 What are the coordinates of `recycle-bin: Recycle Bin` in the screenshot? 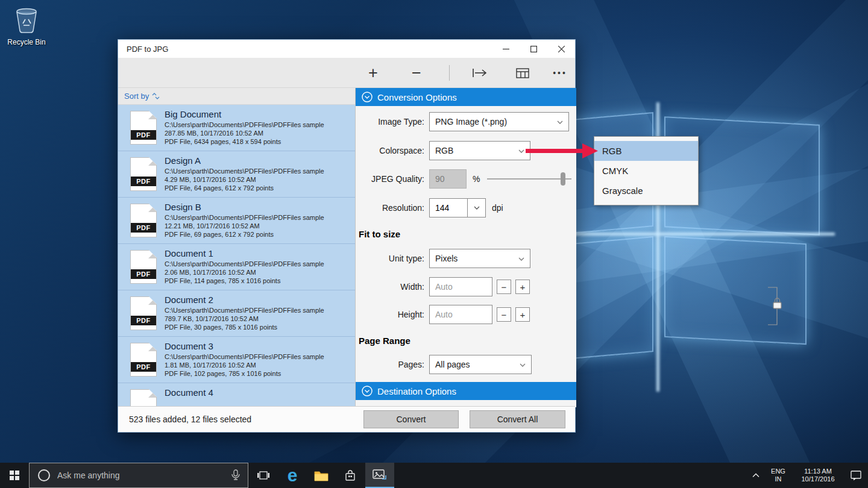 It's located at (27, 25).